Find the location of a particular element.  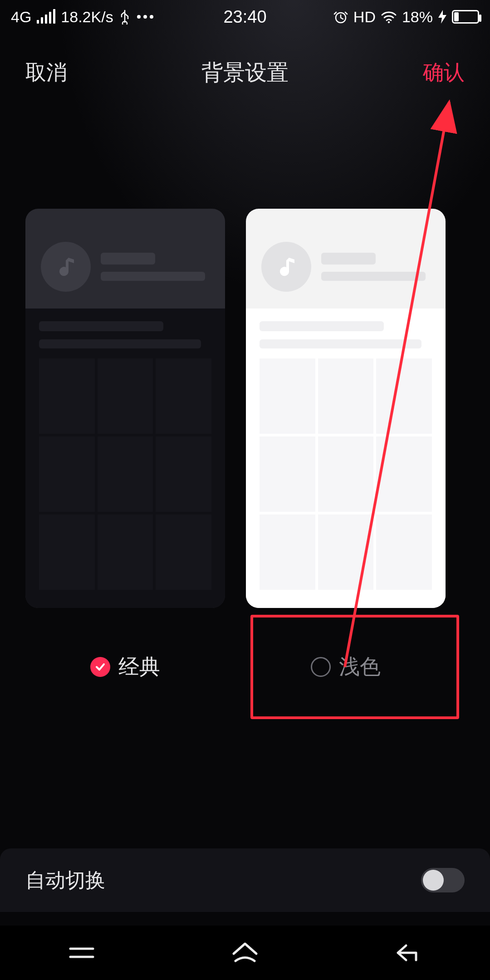

battery-percent: 18% is located at coordinates (417, 17).